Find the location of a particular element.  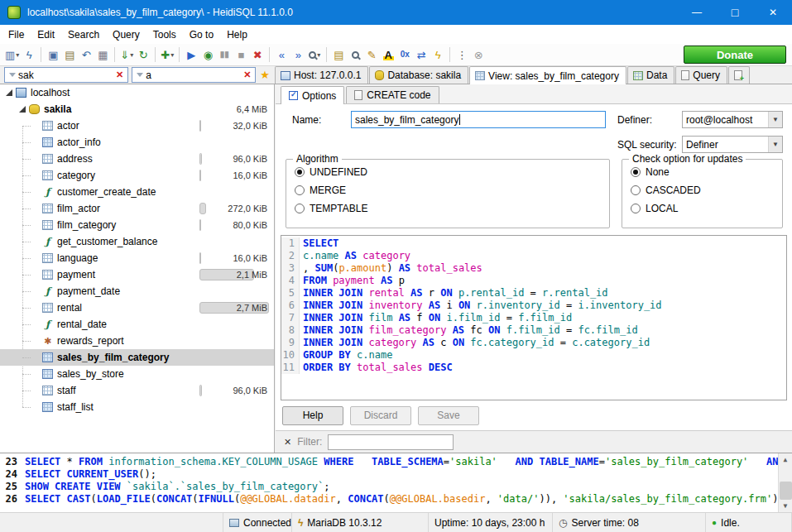

scrollbar-thumb is located at coordinates (786, 491).